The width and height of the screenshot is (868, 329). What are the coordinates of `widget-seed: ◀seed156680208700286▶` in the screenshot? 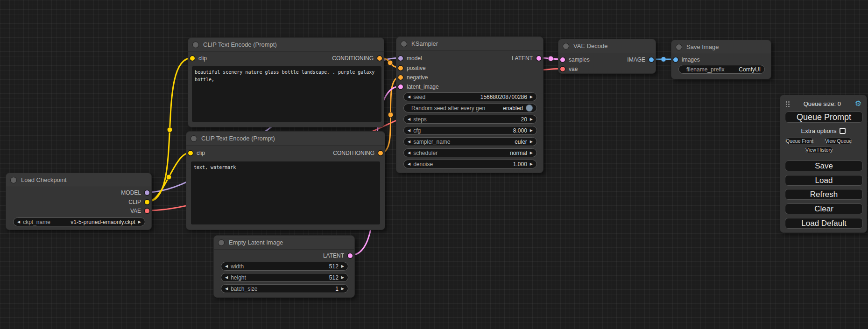 It's located at (470, 97).